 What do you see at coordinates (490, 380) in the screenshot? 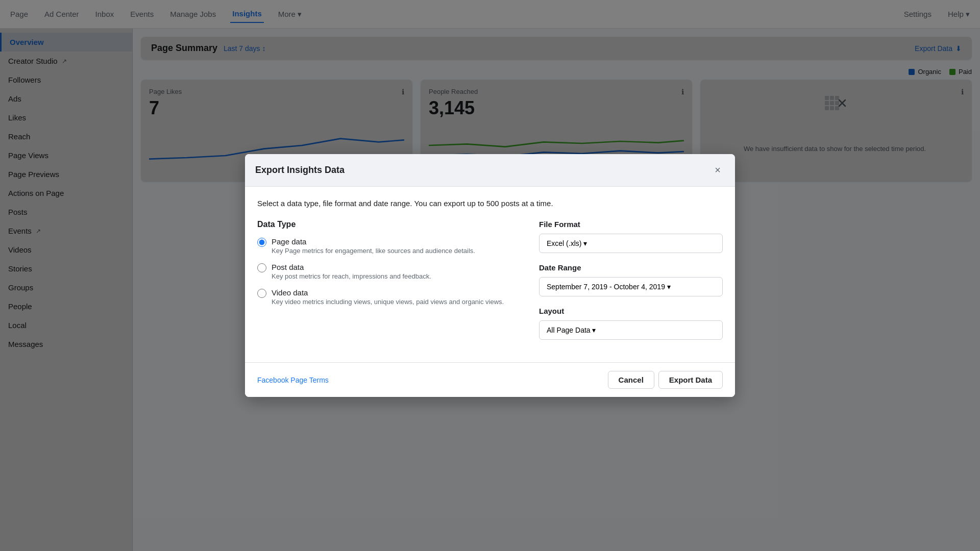
I see `modal-footer: Facebook Page Terms Cancel Export Data` at bounding box center [490, 380].